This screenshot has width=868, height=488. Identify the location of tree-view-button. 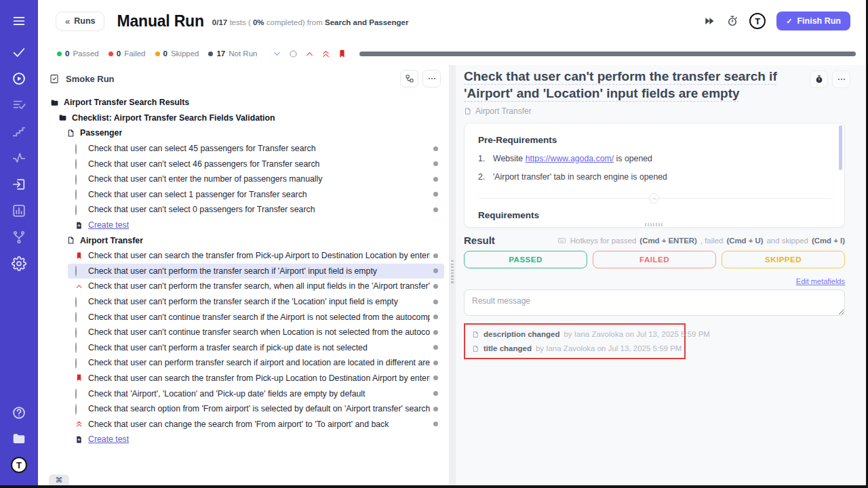
(410, 79).